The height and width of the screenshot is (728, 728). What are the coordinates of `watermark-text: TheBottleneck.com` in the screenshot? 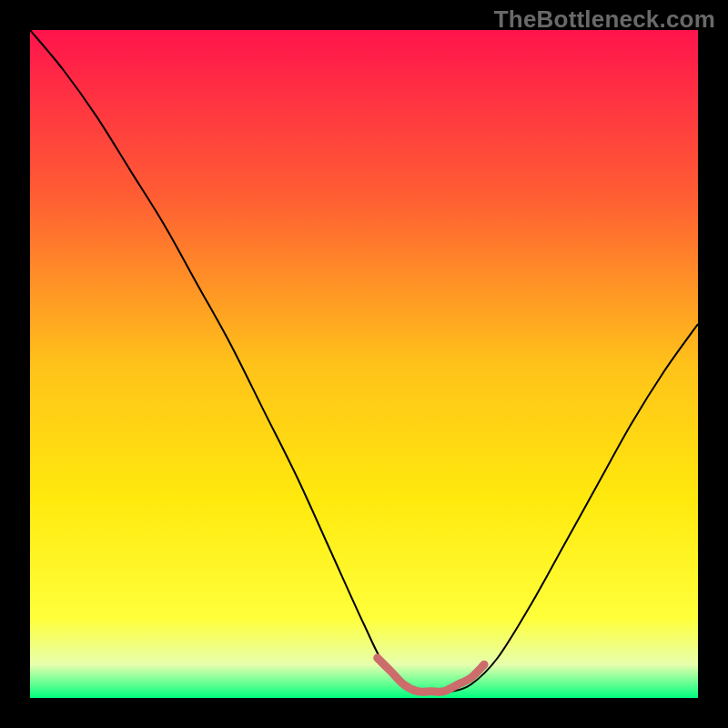 It's located at (604, 20).